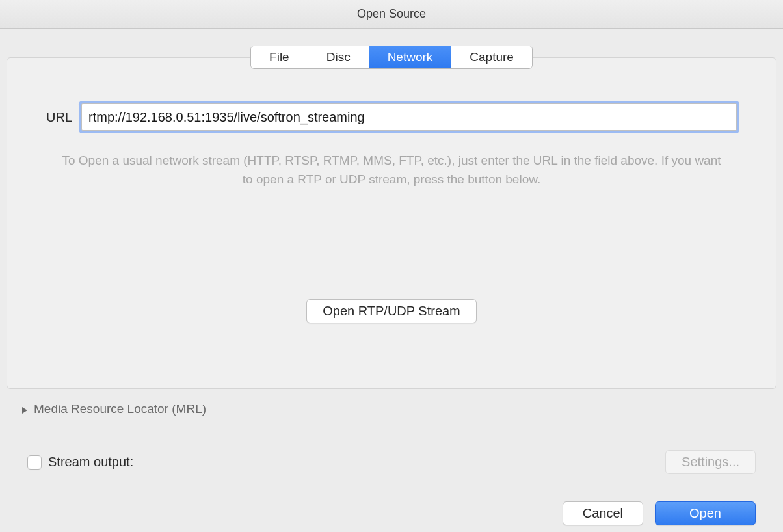  Describe the element at coordinates (34, 462) in the screenshot. I see `stream-output-checkbox` at that location.